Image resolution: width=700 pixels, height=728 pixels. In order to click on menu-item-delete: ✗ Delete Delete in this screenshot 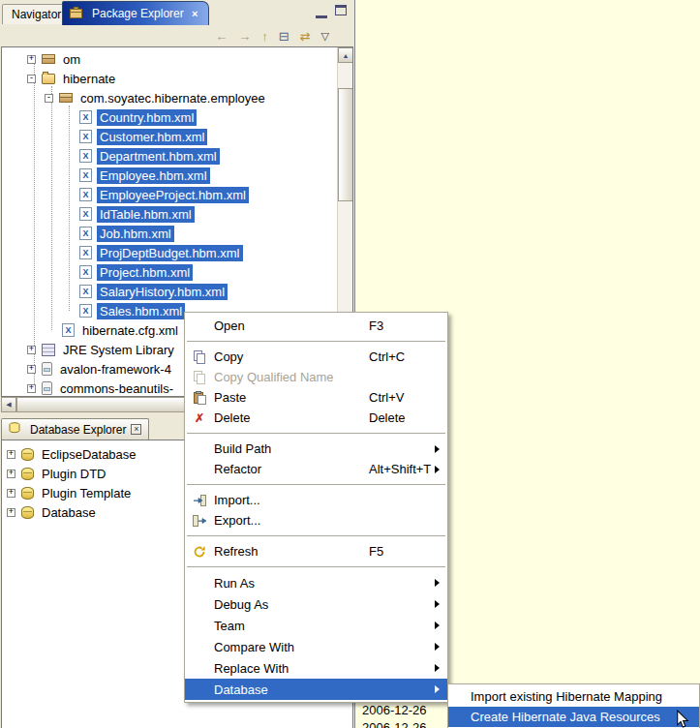, I will do `click(316, 418)`.